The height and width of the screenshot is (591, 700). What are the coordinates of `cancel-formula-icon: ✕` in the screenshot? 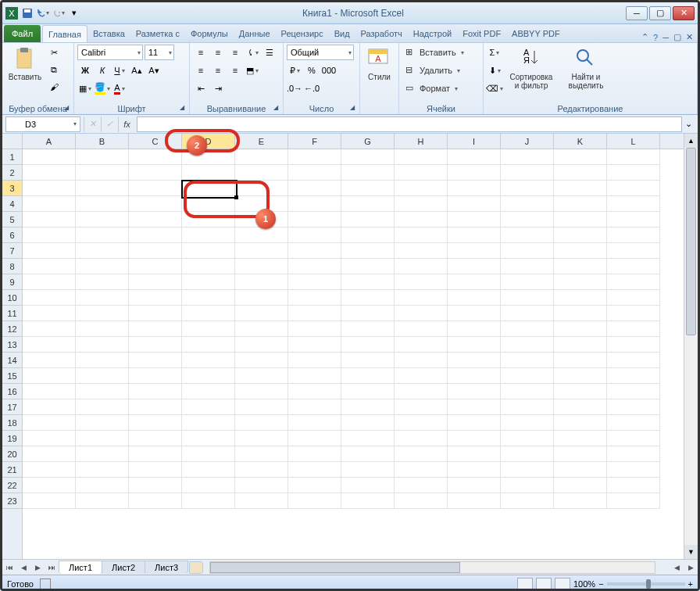 It's located at (92, 124).